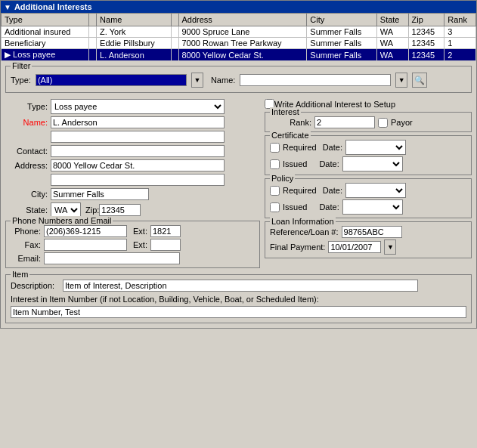 This screenshot has height=448, width=477. I want to click on contact-input, so click(138, 151).